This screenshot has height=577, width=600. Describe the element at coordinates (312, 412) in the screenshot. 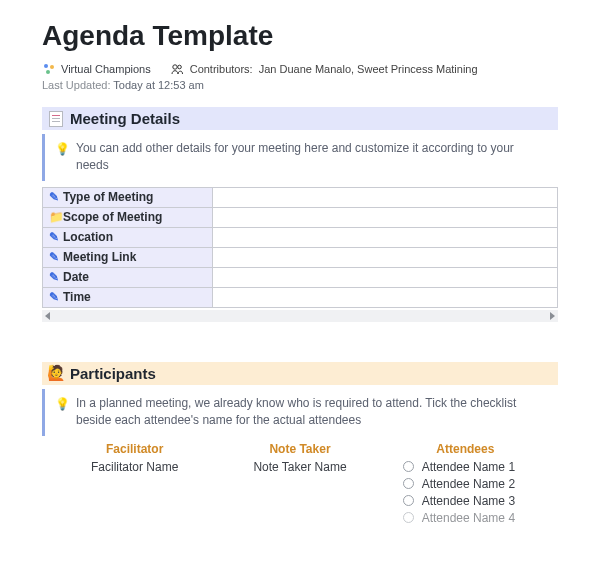

I see `participants-callout-text: In a planned meeting, we already know wh…` at that location.